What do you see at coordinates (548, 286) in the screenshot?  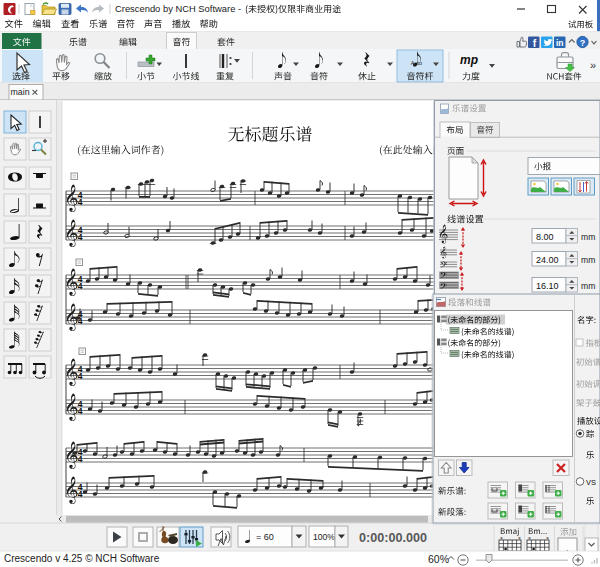 I see `svg-text: 16.10` at bounding box center [548, 286].